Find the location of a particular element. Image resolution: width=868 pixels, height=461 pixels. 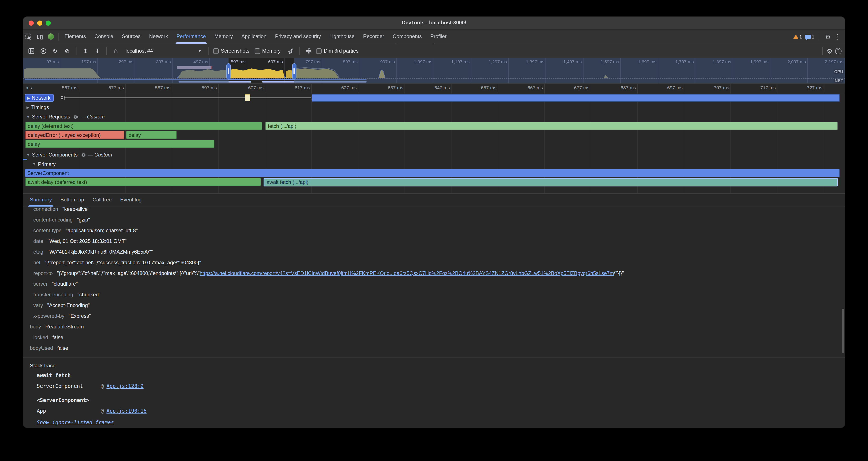

issues-count: 1 is located at coordinates (813, 36).